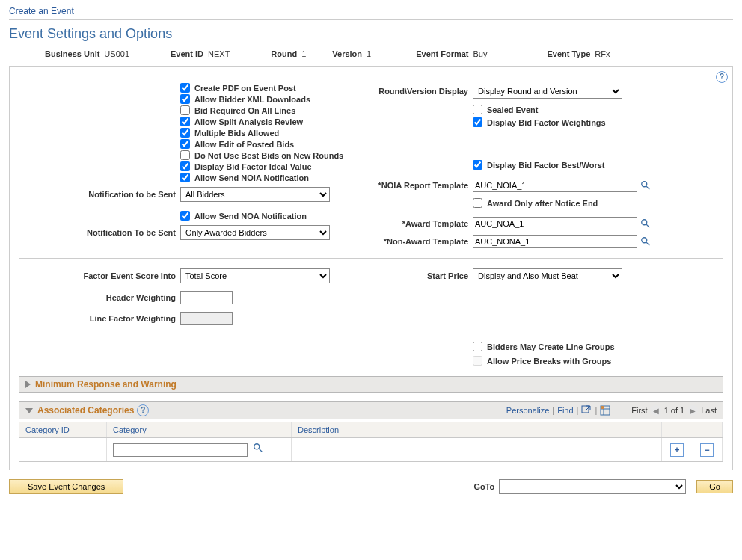  I want to click on save-button: Save Event Changes, so click(66, 487).